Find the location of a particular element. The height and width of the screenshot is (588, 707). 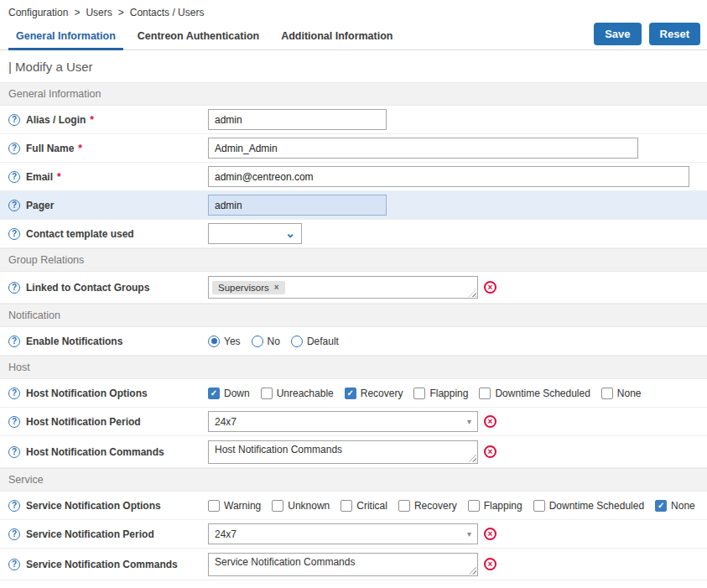

checkbox-label: Recovery is located at coordinates (382, 393).